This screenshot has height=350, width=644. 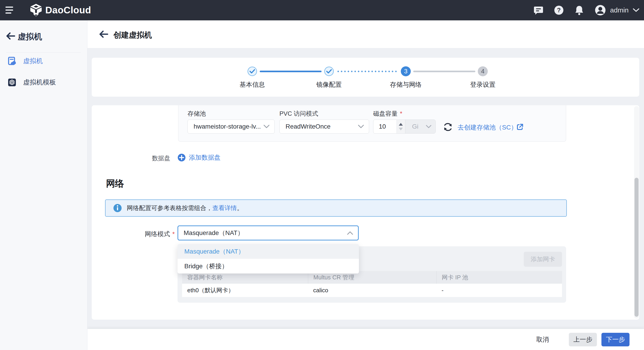 What do you see at coordinates (245, 290) in the screenshot?
I see `cell-nic-name: eth0（默认网卡）` at bounding box center [245, 290].